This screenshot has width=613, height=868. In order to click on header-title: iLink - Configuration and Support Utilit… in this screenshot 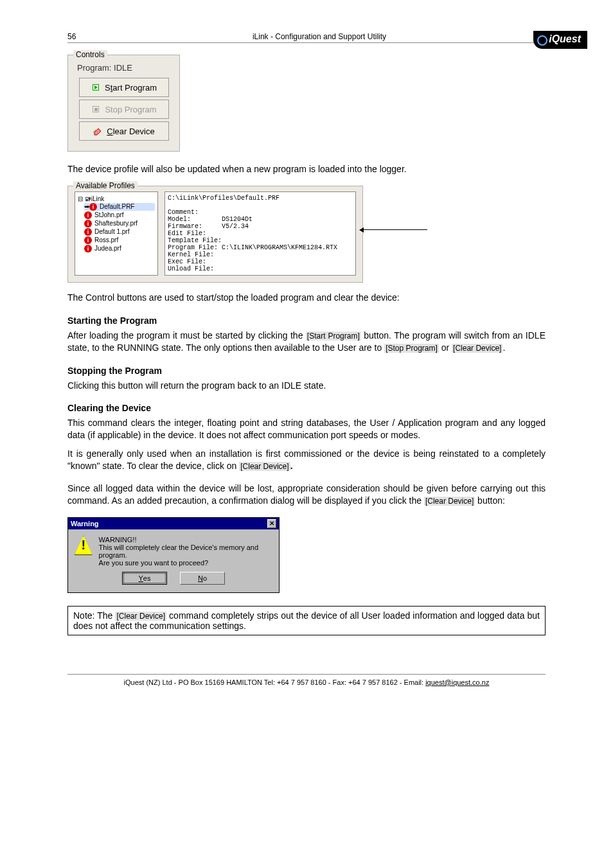, I will do `click(319, 37)`.